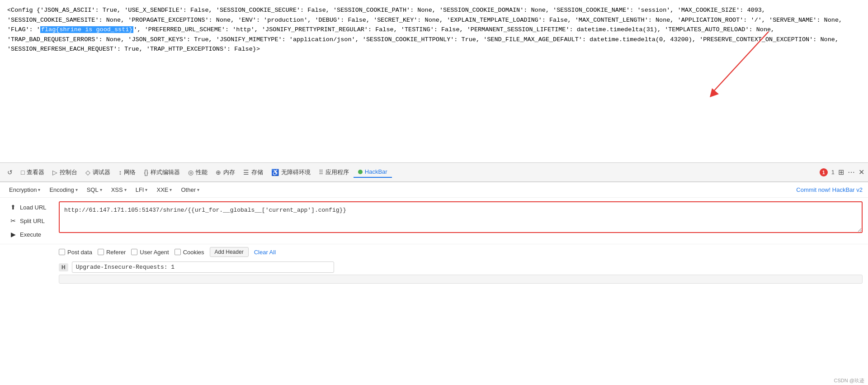 The height and width of the screenshot is (385, 868). What do you see at coordinates (13, 207) in the screenshot?
I see `load-url-icon: ⬆` at bounding box center [13, 207].